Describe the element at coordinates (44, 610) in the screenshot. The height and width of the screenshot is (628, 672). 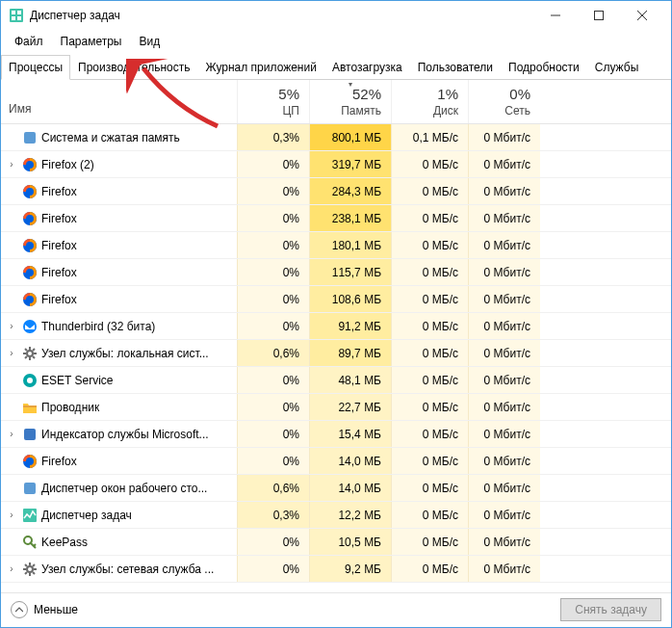
I see `fewer-details-button: Меньше` at that location.